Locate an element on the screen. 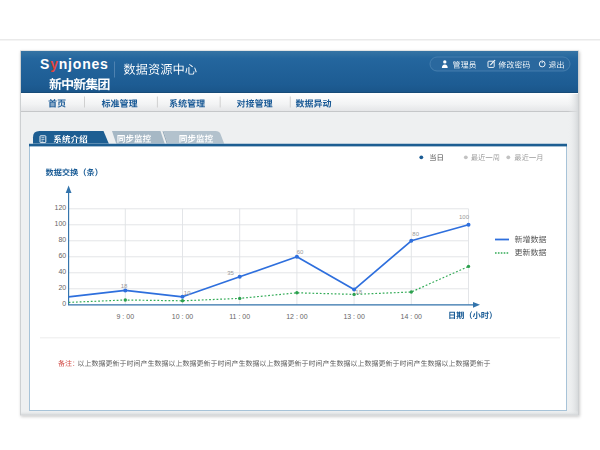 The height and width of the screenshot is (450, 600). svg-text: 12 : 00 is located at coordinates (297, 316).